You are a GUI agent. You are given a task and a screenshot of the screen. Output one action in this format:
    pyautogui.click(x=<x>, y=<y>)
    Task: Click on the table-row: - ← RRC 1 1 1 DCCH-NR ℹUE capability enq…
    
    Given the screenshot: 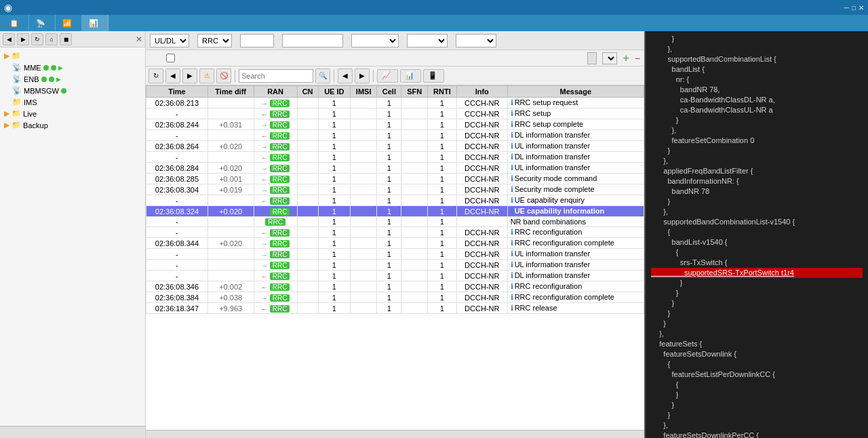 What is the action you would take?
    pyautogui.click(x=395, y=201)
    